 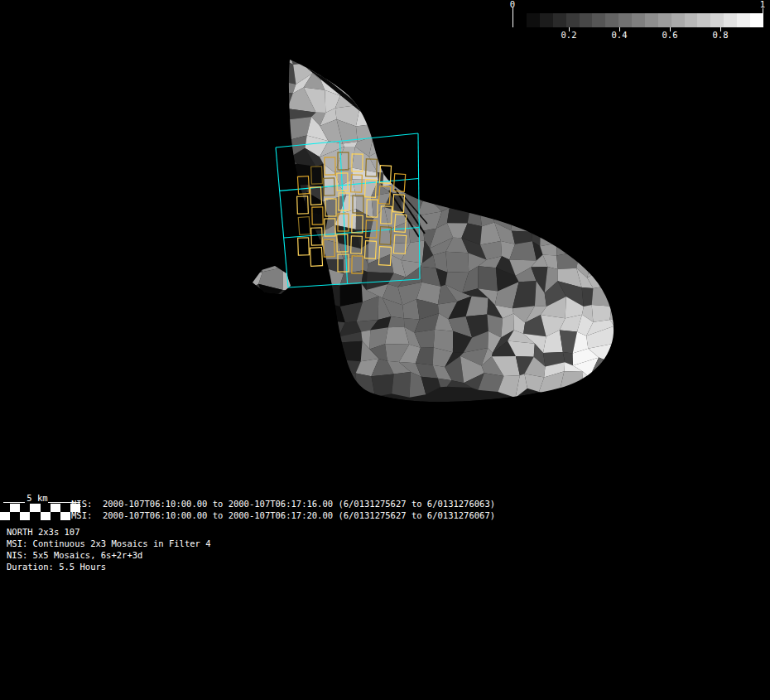 What do you see at coordinates (109, 543) in the screenshot?
I see `info-line: MSI: Continuous 2x3 Mosaics in Filter 4` at bounding box center [109, 543].